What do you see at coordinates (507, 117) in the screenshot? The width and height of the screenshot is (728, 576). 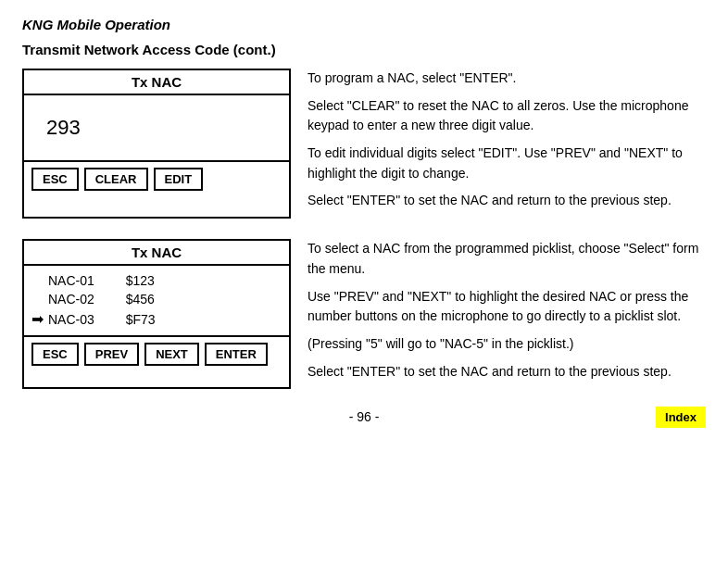 I see `panel1-para-2: Select "CLEAR" to reset the NAC to all z…` at bounding box center [507, 117].